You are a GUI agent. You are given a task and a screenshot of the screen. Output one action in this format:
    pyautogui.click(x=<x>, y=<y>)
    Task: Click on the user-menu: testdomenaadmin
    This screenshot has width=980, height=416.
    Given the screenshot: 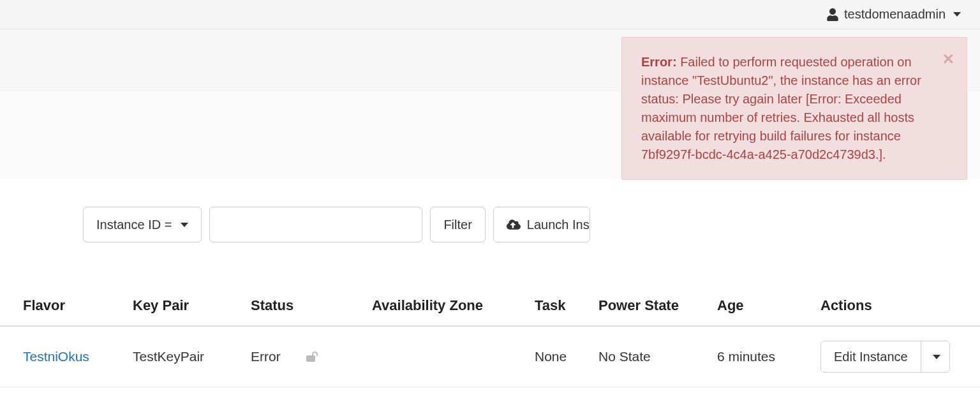 What is the action you would take?
    pyautogui.click(x=893, y=14)
    